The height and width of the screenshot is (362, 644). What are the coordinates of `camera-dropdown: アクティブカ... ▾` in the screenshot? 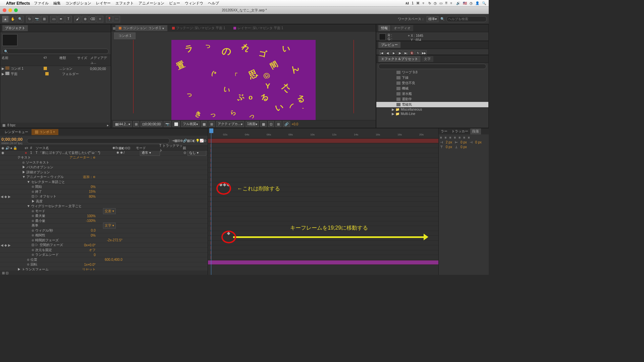 It's located at (230, 124).